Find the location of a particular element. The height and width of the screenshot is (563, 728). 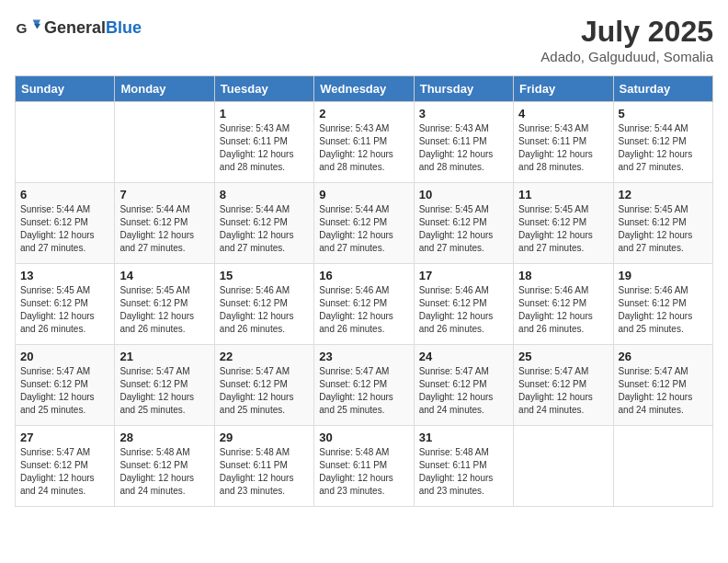

day-number: 17 is located at coordinates (463, 276).